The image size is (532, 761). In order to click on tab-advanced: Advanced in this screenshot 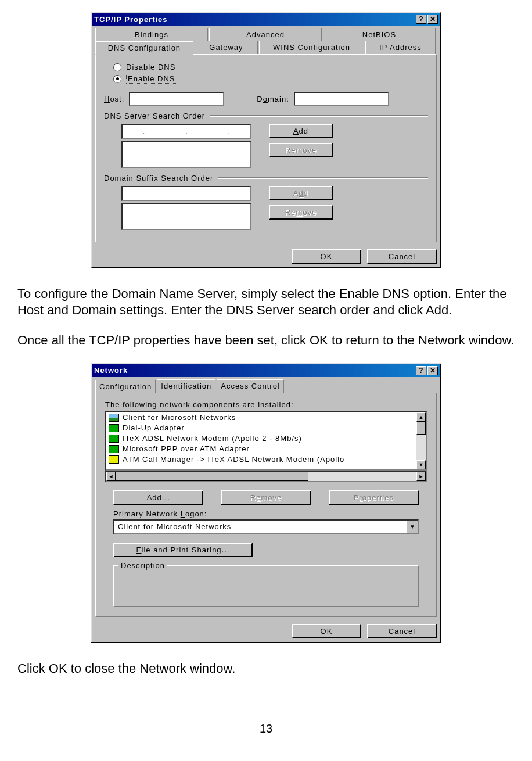, I will do `click(265, 34)`.